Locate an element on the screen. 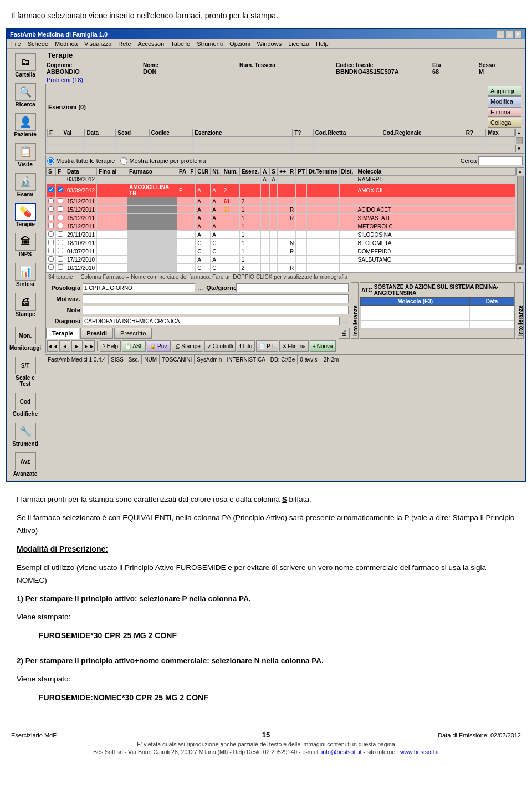  help-btn: ? Help is located at coordinates (110, 346).